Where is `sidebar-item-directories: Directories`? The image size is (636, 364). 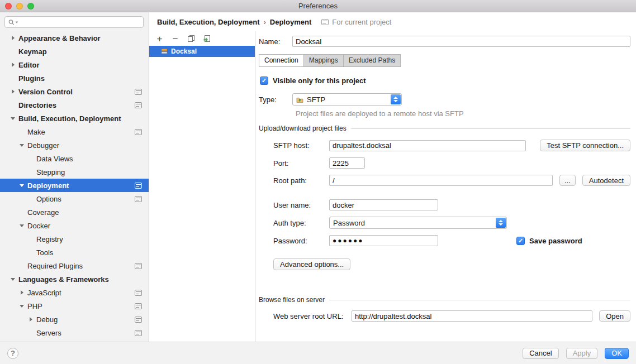
sidebar-item-directories: Directories is located at coordinates (74, 105).